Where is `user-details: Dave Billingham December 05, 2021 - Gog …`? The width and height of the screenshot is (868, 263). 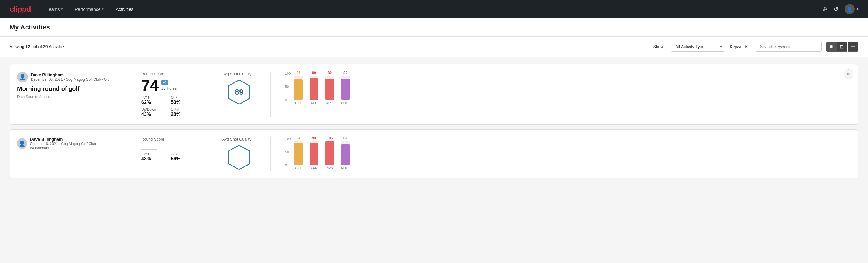 user-details: Dave Billingham December 05, 2021 - Gog … is located at coordinates (70, 77).